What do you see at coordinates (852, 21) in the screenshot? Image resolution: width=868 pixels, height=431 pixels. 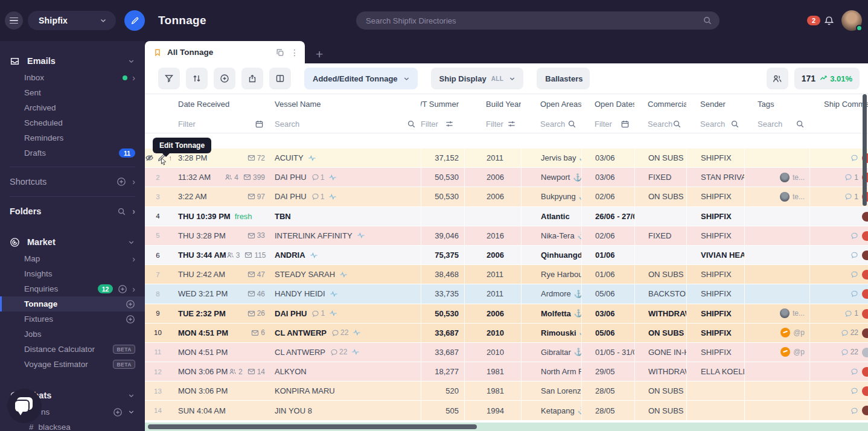 I see `user-avatar` at bounding box center [852, 21].